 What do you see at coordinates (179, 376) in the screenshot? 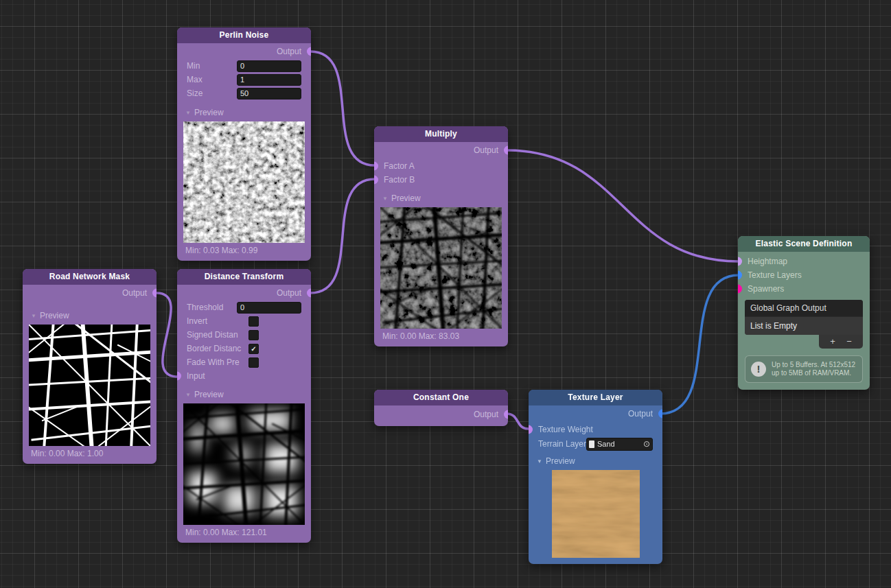
I see `distance-input-port` at bounding box center [179, 376].